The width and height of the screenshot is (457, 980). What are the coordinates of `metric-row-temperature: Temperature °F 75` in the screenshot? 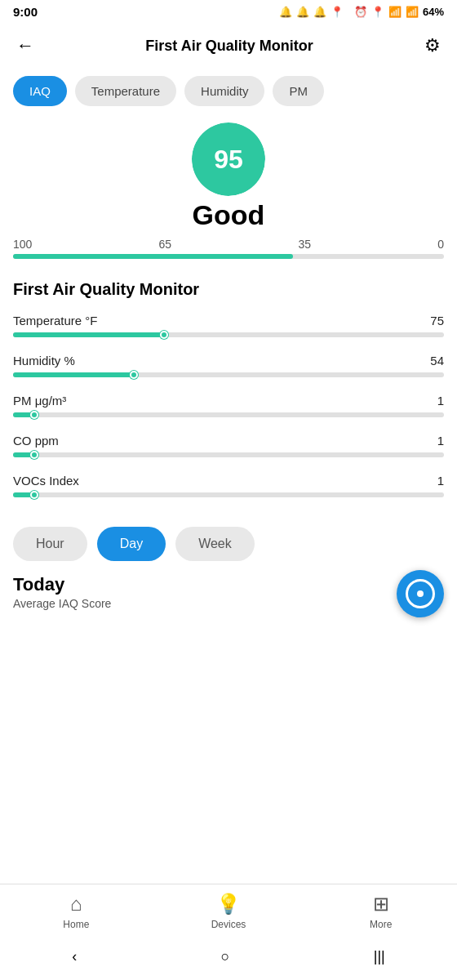 It's located at (228, 325).